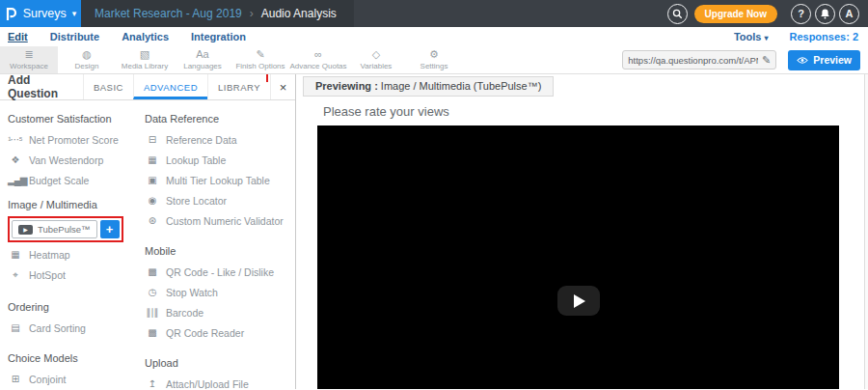 The width and height of the screenshot is (868, 390). Describe the element at coordinates (29, 55) in the screenshot. I see `workspace-icon: ≣` at that location.